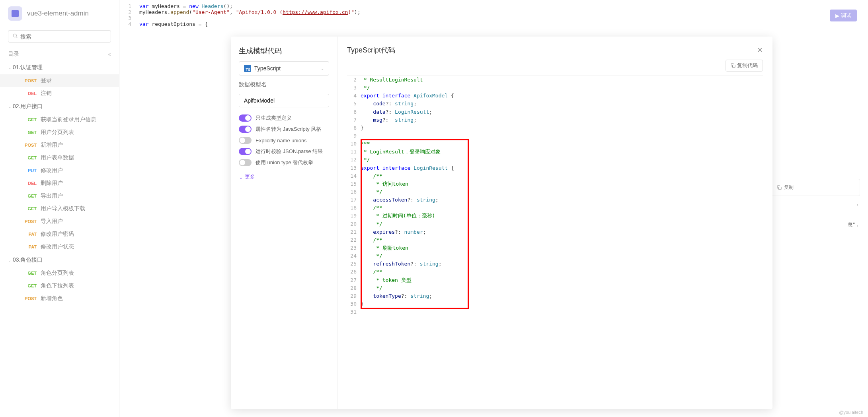  What do you see at coordinates (843, 16) in the screenshot?
I see `debug-button: ▶ 调试` at bounding box center [843, 16].